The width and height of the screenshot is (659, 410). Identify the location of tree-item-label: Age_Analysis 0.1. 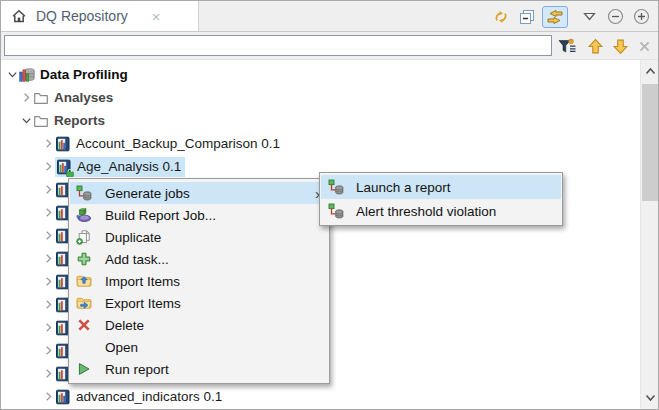
(129, 166).